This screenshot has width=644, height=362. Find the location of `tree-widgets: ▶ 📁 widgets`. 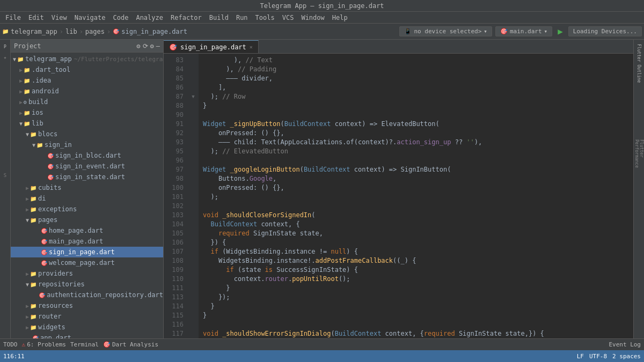

tree-widgets: ▶ 📁 widgets is located at coordinates (87, 327).